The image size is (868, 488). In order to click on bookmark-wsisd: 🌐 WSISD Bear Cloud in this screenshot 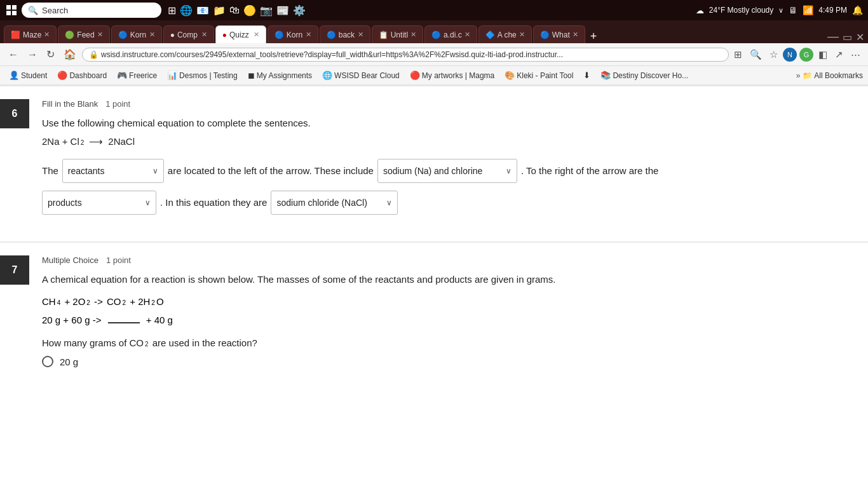, I will do `click(361, 75)`.